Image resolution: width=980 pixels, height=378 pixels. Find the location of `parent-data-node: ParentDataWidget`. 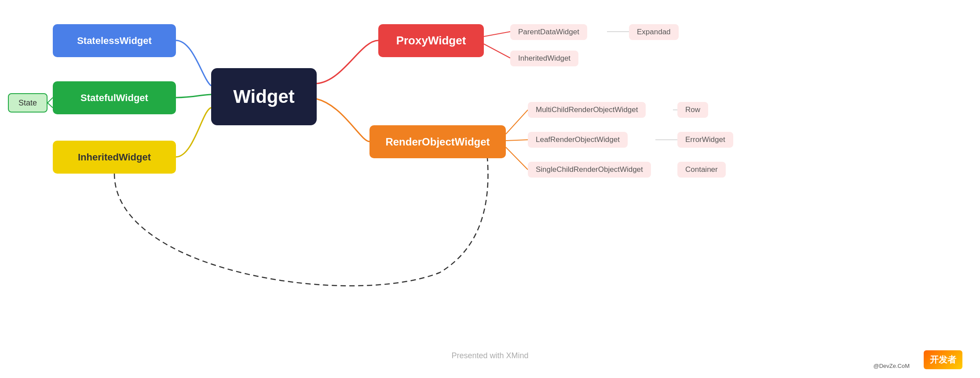

parent-data-node: ParentDataWidget is located at coordinates (549, 32).